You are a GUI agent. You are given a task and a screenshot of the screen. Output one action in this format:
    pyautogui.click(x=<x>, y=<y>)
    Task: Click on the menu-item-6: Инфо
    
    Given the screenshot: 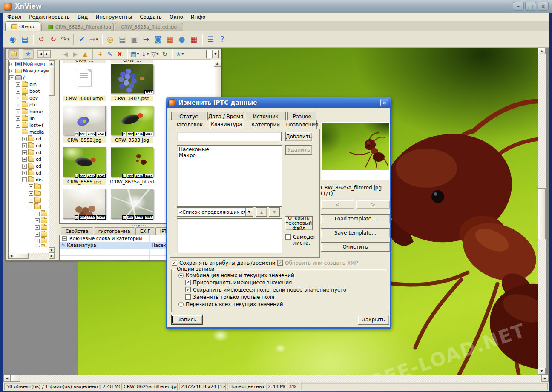 What is the action you would take?
    pyautogui.click(x=198, y=17)
    